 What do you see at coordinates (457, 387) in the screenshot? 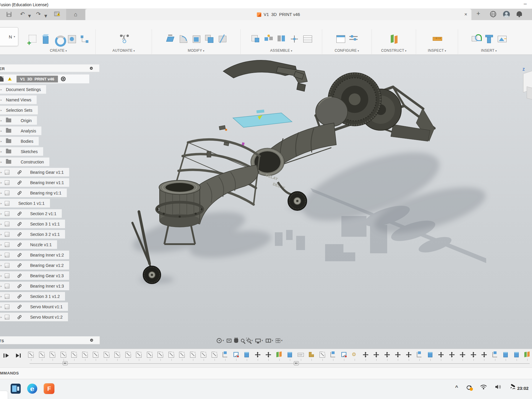
I see `tray-chevron-up-icon: ^` at bounding box center [457, 387].